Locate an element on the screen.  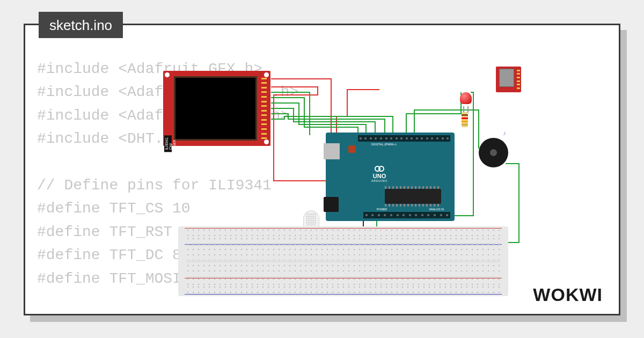
analog-header is located at coordinates (407, 215).